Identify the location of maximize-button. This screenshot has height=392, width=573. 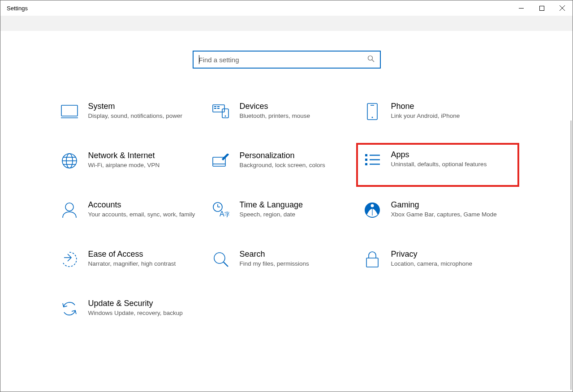
(542, 8).